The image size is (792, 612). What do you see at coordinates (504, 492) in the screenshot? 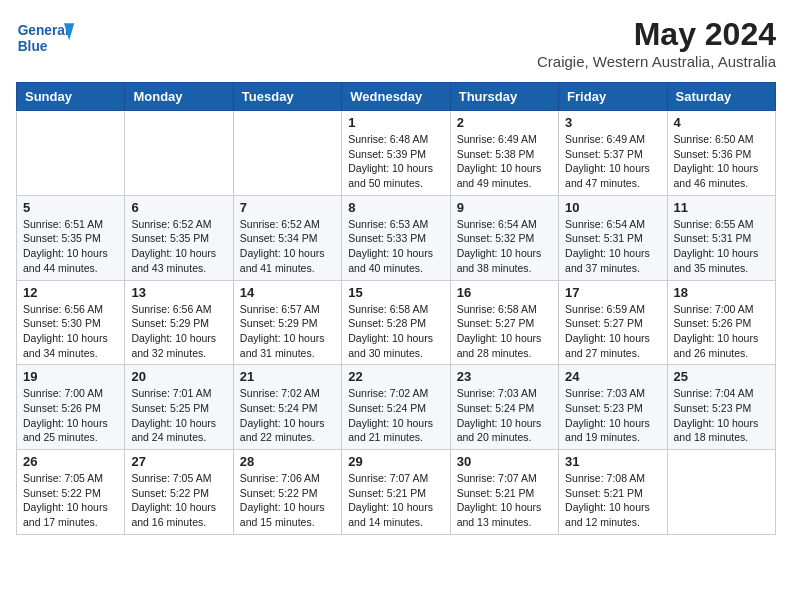
I see `calendar-cell: 30Sunrise: 7:07 AM Sunset: 5:21 PM Dayli…` at bounding box center [504, 492].